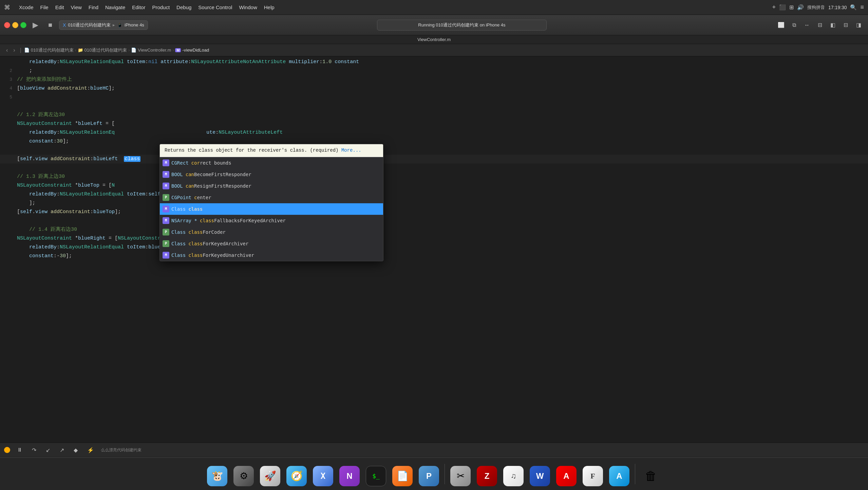  What do you see at coordinates (271, 163) in the screenshot?
I see `ac-item-0: M CGRect correct bounds` at bounding box center [271, 163].